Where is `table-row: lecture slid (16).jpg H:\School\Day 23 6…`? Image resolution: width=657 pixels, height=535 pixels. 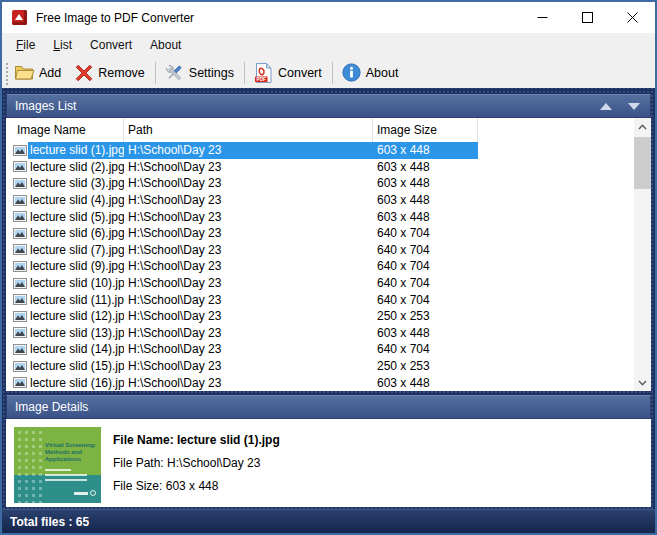
table-row: lecture slid (16).jpg H:\School\Day 23 6… is located at coordinates (328, 382).